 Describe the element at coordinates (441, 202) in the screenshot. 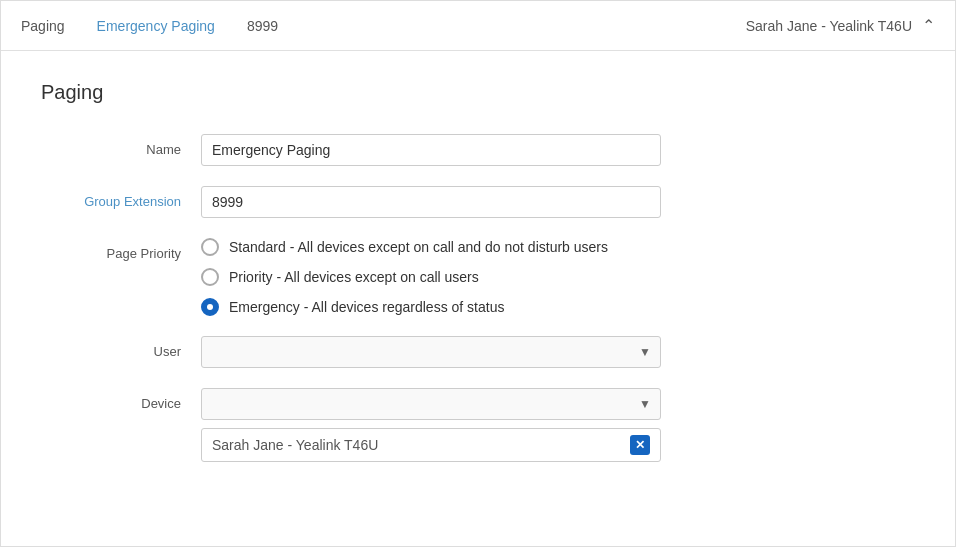

I see `group-extension-row: Group Extension` at that location.